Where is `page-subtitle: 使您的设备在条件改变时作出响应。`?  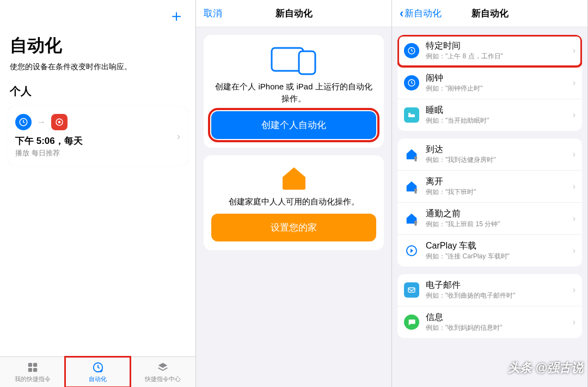 page-subtitle: 使您的设备在条件改变时作出响应。 is located at coordinates (98, 70).